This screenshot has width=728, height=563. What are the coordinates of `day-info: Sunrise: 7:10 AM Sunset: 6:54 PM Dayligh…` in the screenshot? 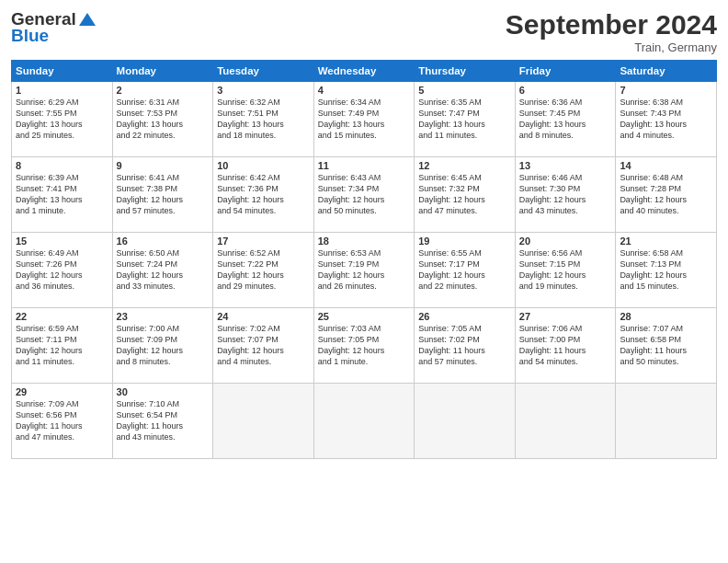 It's located at (164, 421).